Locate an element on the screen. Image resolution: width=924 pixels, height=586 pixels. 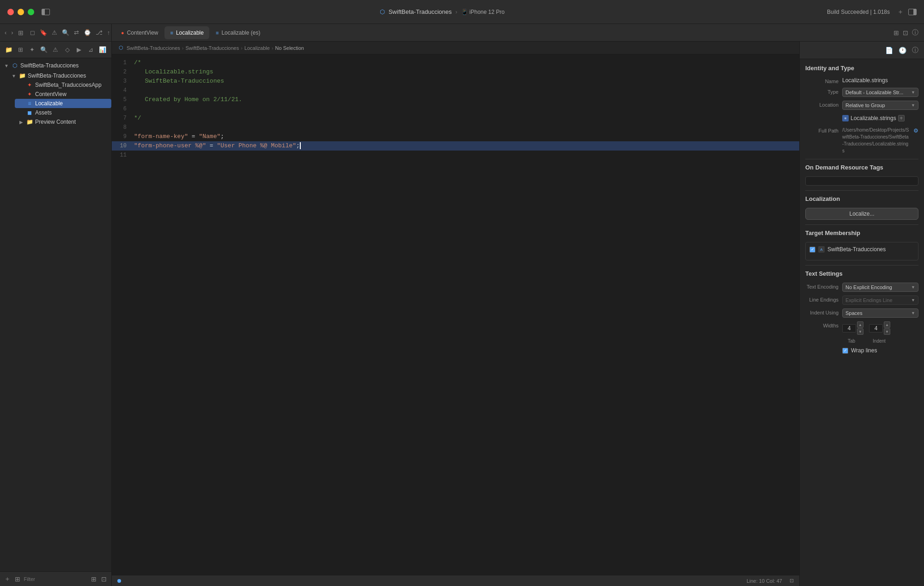
filter-input is located at coordinates (56, 579).